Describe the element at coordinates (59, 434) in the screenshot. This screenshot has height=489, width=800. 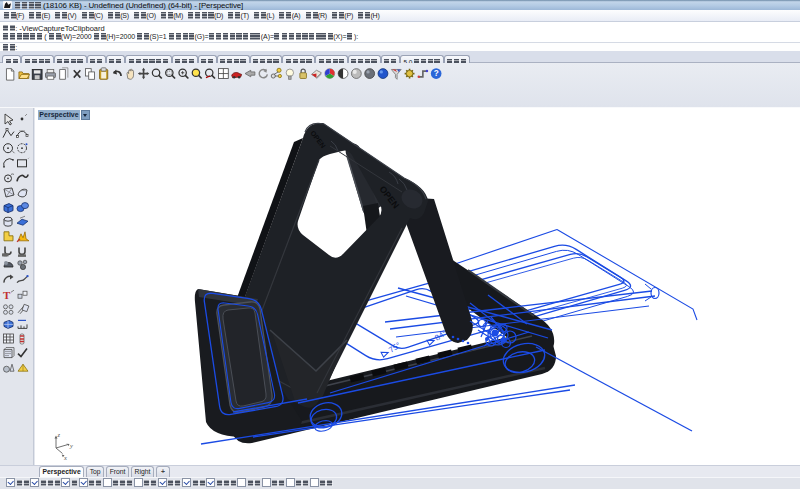
I see `svg-text: z` at that location.